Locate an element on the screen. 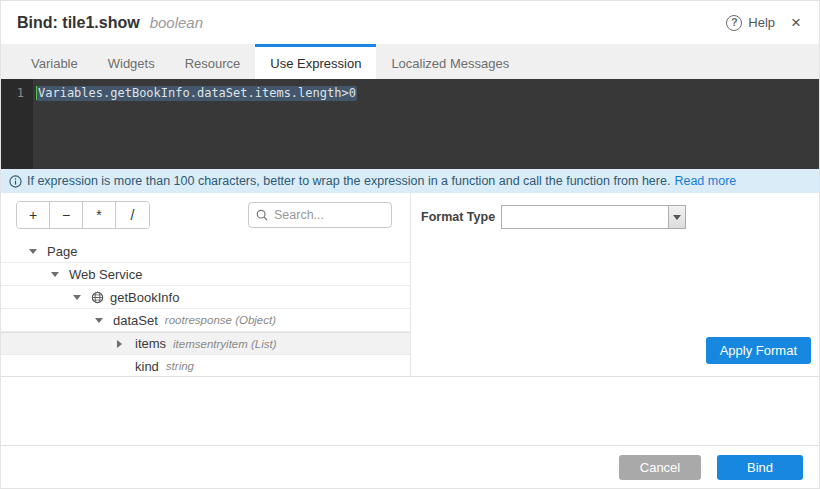 The height and width of the screenshot is (489, 820). operator-multiply-button: * is located at coordinates (100, 215).